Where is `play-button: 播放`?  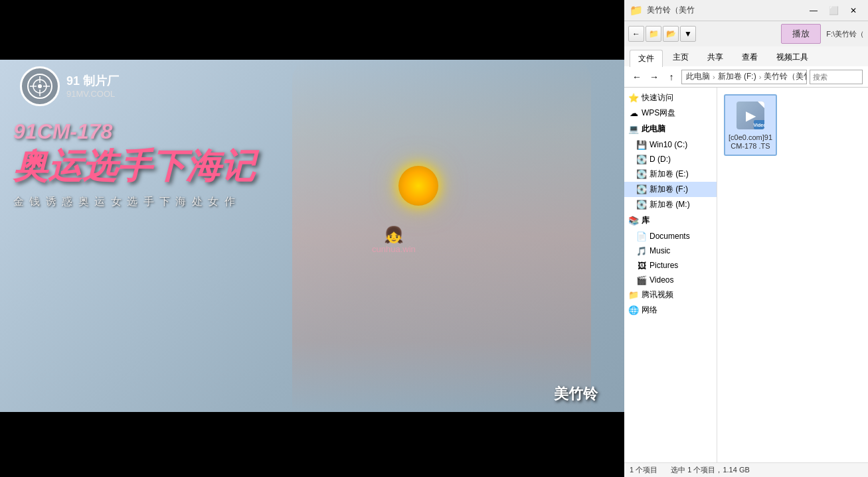
play-button: 播放 is located at coordinates (801, 34).